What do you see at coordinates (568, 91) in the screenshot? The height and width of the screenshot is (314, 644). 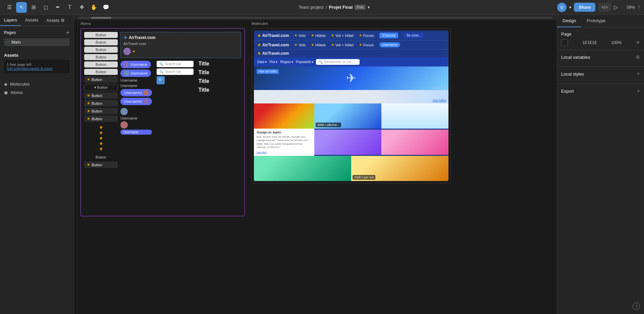 I see `export-title: Export` at bounding box center [568, 91].